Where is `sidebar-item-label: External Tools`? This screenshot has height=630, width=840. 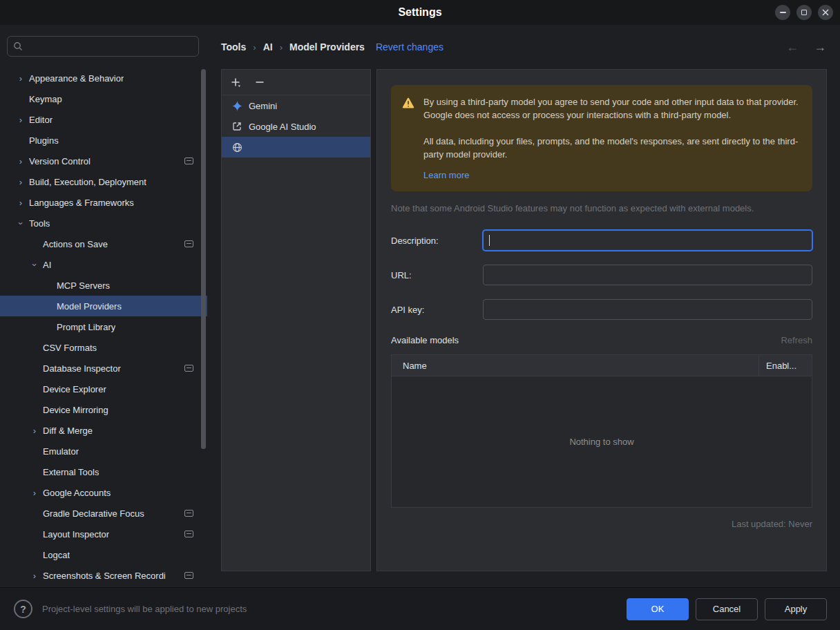 sidebar-item-label: External Tools is located at coordinates (70, 472).